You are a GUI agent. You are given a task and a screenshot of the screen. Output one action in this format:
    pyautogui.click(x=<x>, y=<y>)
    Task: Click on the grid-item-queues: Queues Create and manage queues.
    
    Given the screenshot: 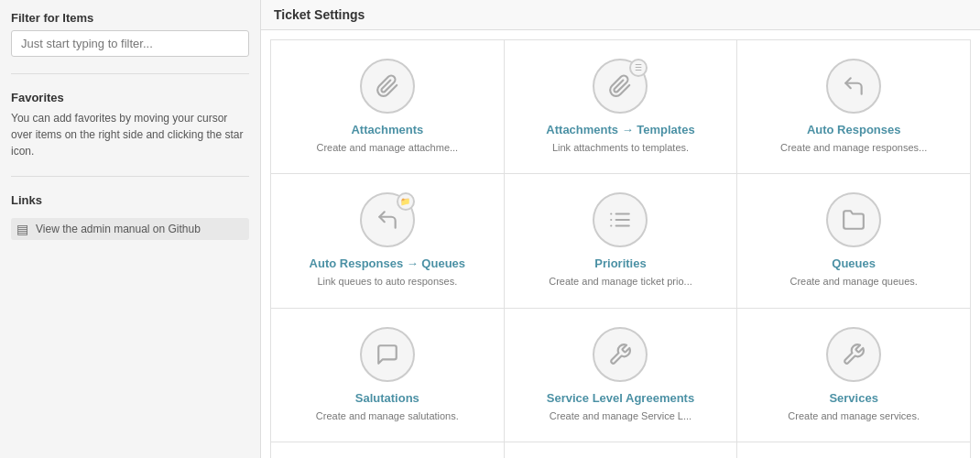 What is the action you would take?
    pyautogui.click(x=854, y=241)
    